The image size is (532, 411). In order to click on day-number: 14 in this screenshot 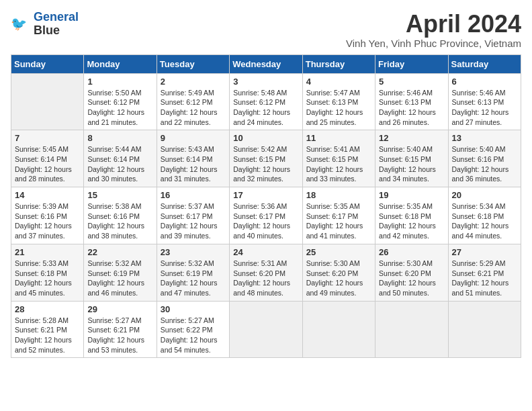, I will do `click(47, 195)`.